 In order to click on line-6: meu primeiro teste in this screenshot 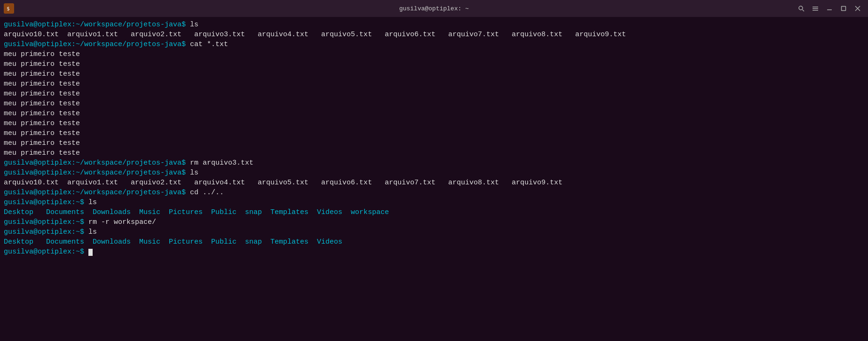, I will do `click(434, 74)`.